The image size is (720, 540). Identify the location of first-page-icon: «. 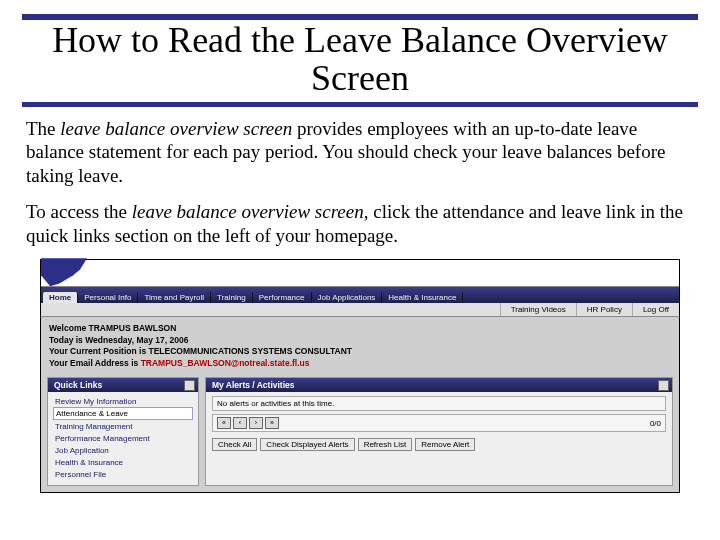
(224, 423).